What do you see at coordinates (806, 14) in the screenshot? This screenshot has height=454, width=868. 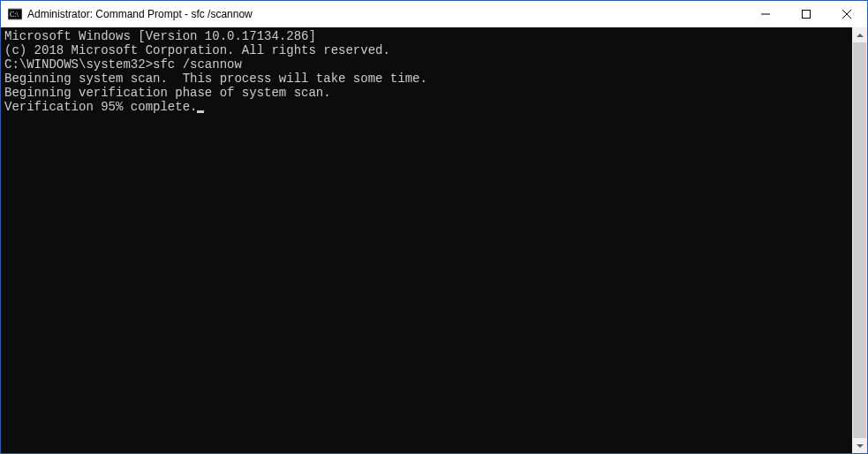 I see `maximize-button` at bounding box center [806, 14].